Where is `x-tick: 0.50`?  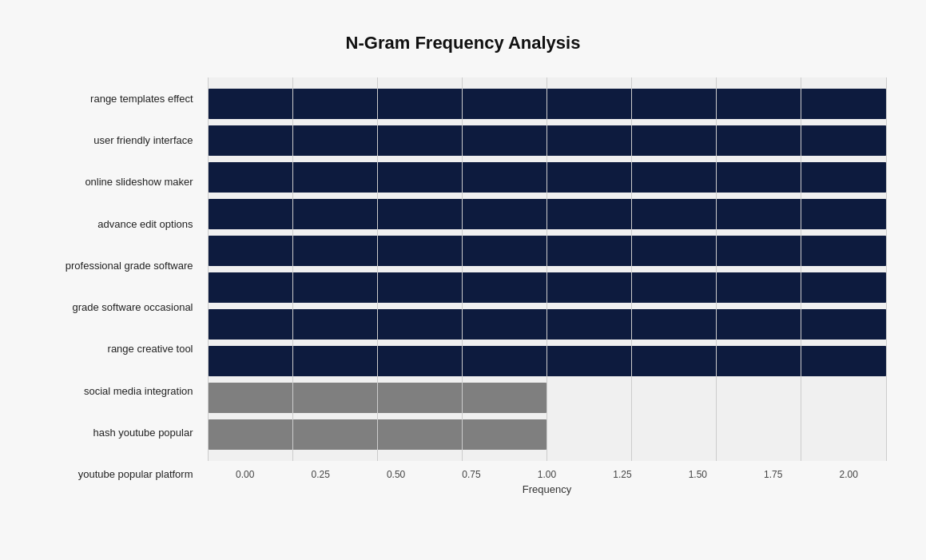 x-tick: 0.50 is located at coordinates (395, 475).